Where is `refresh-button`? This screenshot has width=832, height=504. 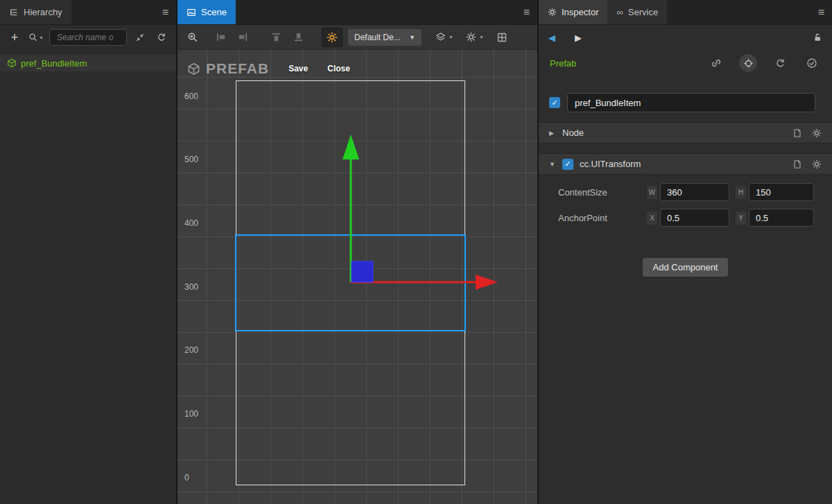
refresh-button is located at coordinates (162, 37).